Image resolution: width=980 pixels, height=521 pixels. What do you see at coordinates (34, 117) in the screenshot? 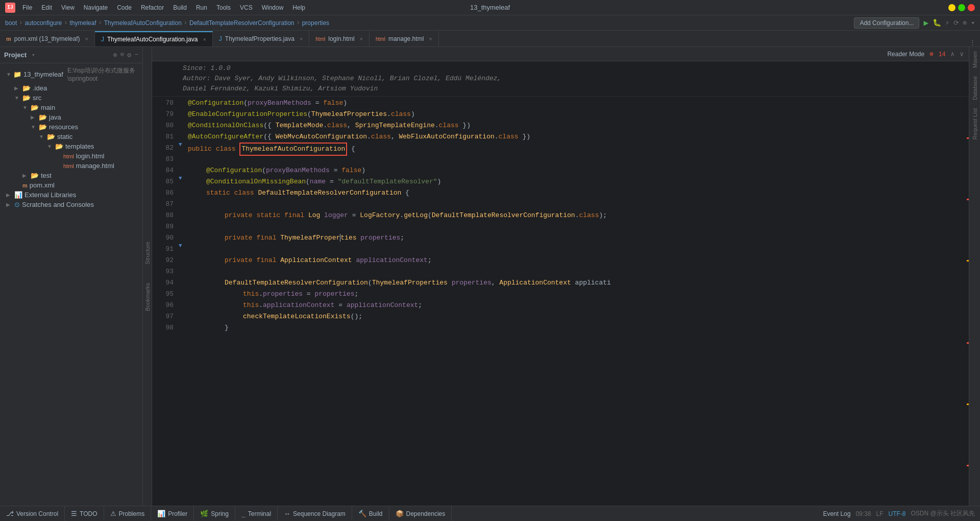
I see `tree-arrow-java: ▶` at bounding box center [34, 117].